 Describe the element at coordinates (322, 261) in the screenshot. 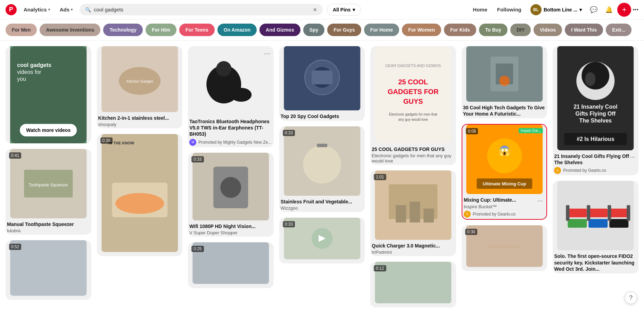

I see `col4-bottom-info` at that location.